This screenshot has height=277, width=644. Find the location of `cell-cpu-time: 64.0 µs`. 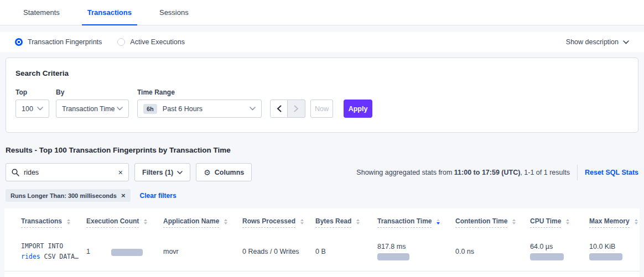

cell-cpu-time: 64.0 µs is located at coordinates (560, 252).